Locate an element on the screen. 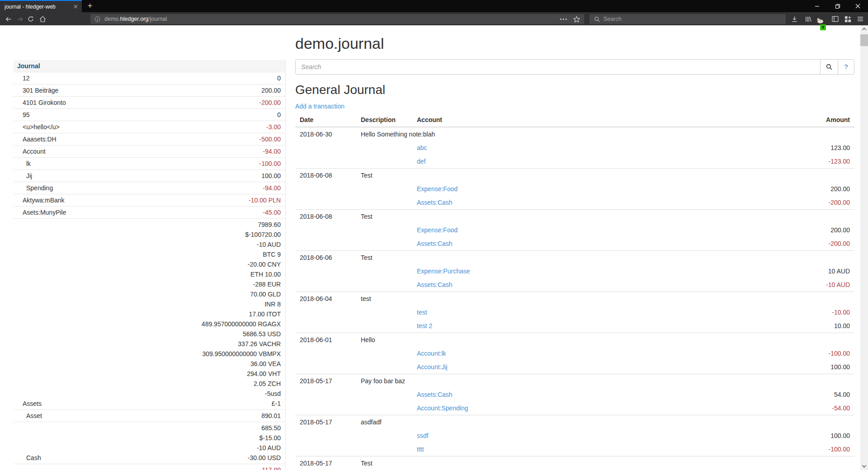 The height and width of the screenshot is (470, 868). scroll-down-arrow-icon is located at coordinates (864, 466).